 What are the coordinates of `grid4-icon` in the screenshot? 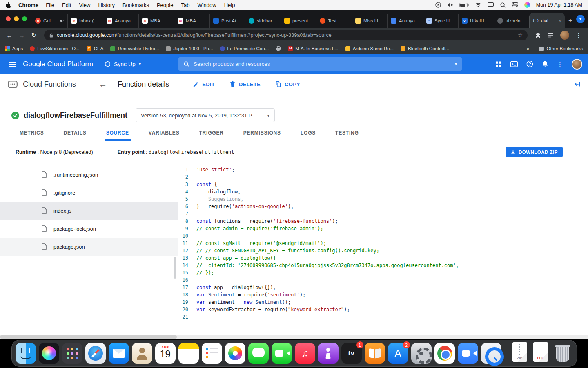 It's located at (499, 64).